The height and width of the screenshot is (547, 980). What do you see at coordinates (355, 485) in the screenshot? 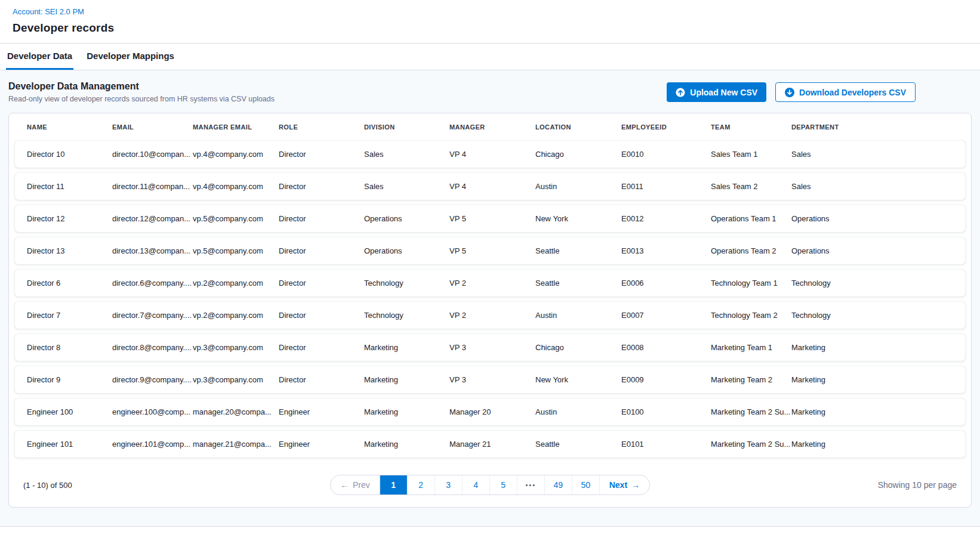
I see `prev-page-button: ←Prev` at bounding box center [355, 485].